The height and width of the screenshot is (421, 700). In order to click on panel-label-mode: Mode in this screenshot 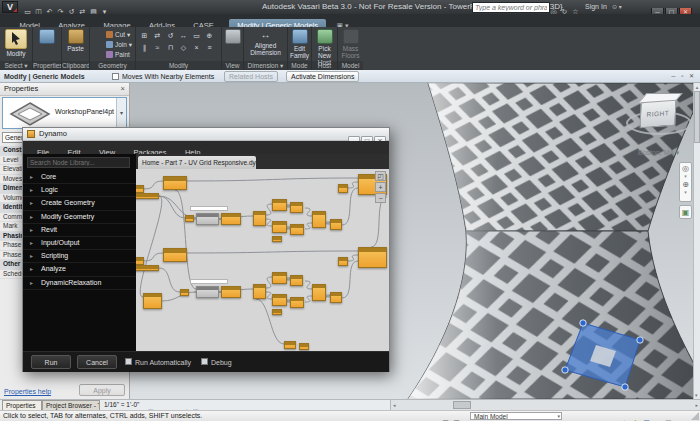, I will do `click(300, 66)`.